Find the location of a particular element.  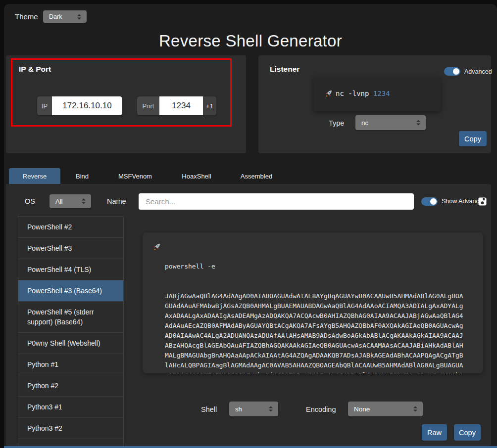

code-line: AdAAuAEcAZQB0AFMAdAByAGUAYQBtACgAKQA7AFs… is located at coordinates (320, 326).